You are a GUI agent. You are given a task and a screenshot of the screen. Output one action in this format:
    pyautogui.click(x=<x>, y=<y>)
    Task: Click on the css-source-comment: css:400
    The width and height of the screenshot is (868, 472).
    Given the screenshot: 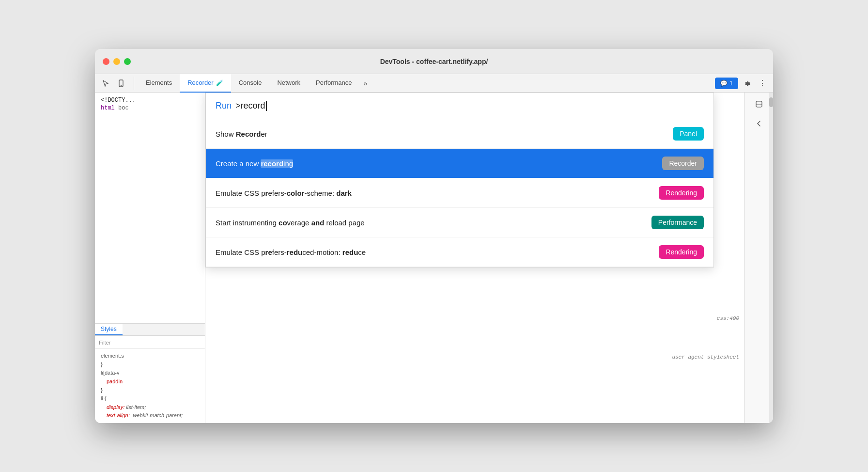 What is the action you would take?
    pyautogui.click(x=728, y=318)
    